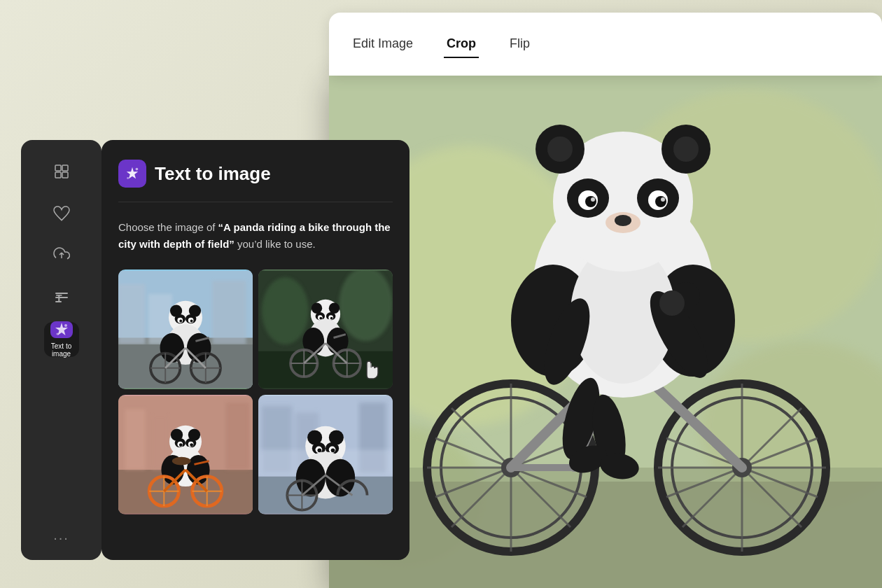 This screenshot has height=588, width=882. Describe the element at coordinates (62, 538) in the screenshot. I see `sidebar-more-button: ···` at that location.